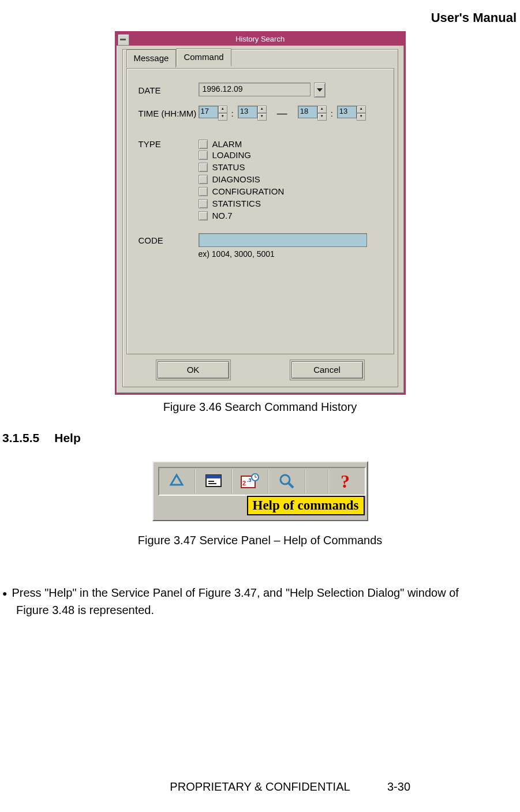  What do you see at coordinates (260, 540) in the screenshot?
I see `figure-caption-2: Figure 3.47 Service Panel – Help of Comm…` at bounding box center [260, 540].